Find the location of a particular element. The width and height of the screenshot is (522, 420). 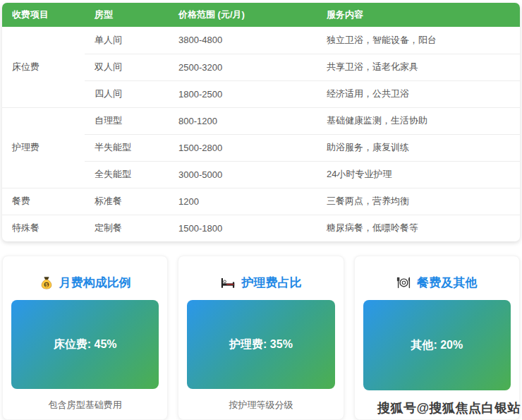

percentage-block: 护理费: 35% is located at coordinates (261, 344).